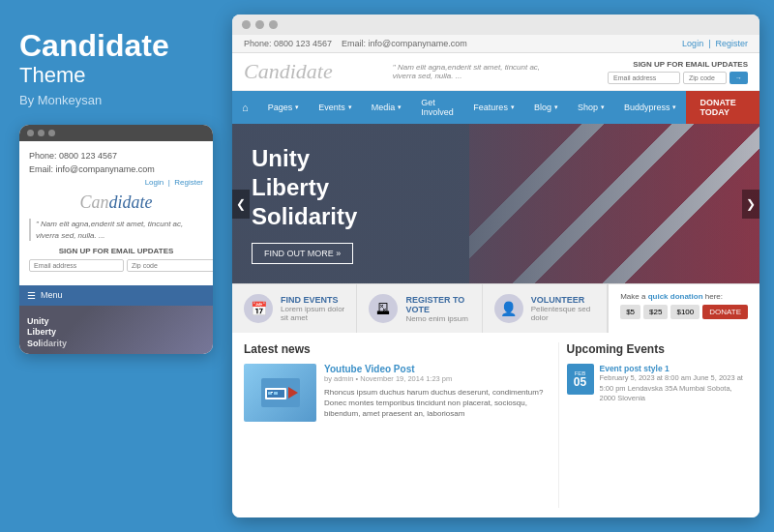  I want to click on volunteer-desc: Pellentesque sed dolor, so click(563, 313).